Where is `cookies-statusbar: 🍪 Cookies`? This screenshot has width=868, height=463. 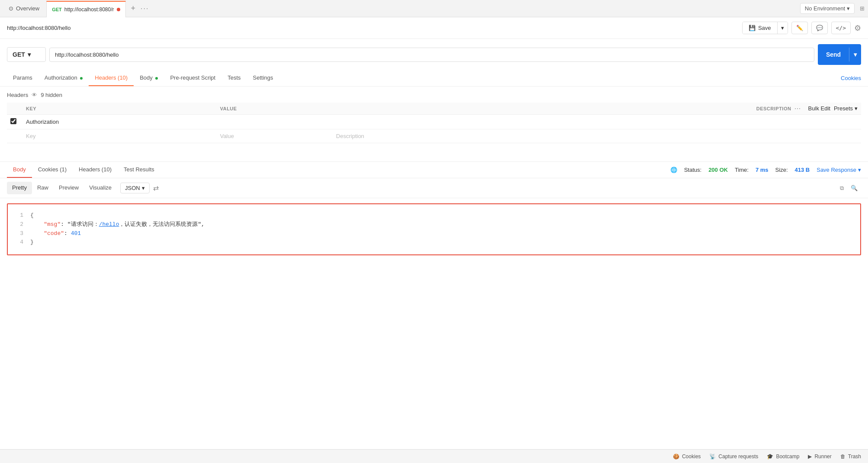 cookies-statusbar: 🍪 Cookies is located at coordinates (687, 457).